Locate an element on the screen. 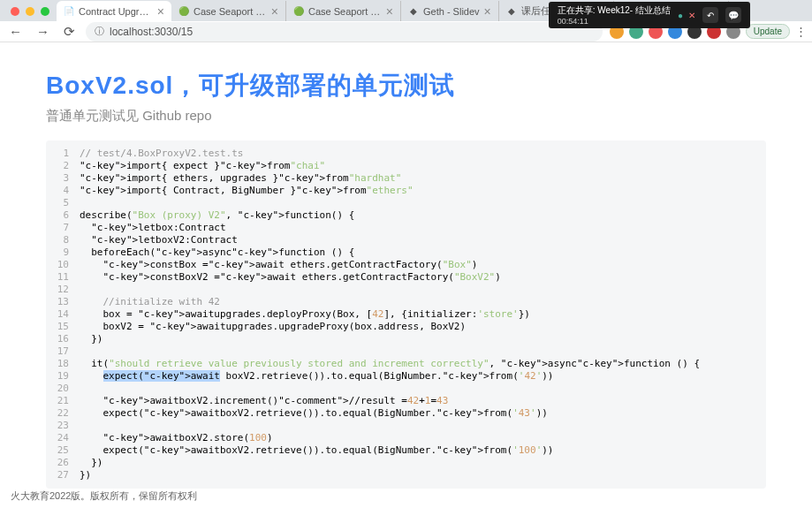  code-line: 23 is located at coordinates (406, 426).